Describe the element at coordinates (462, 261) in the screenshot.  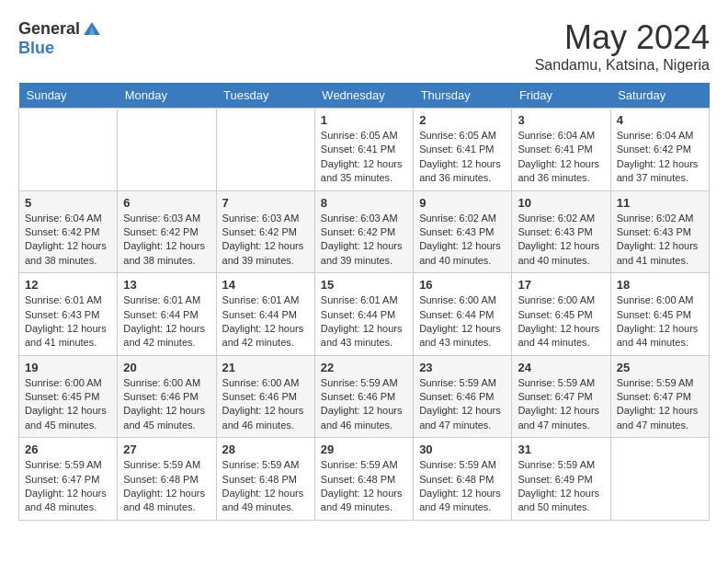
I see `day-info: and 40 minutes.` at that location.